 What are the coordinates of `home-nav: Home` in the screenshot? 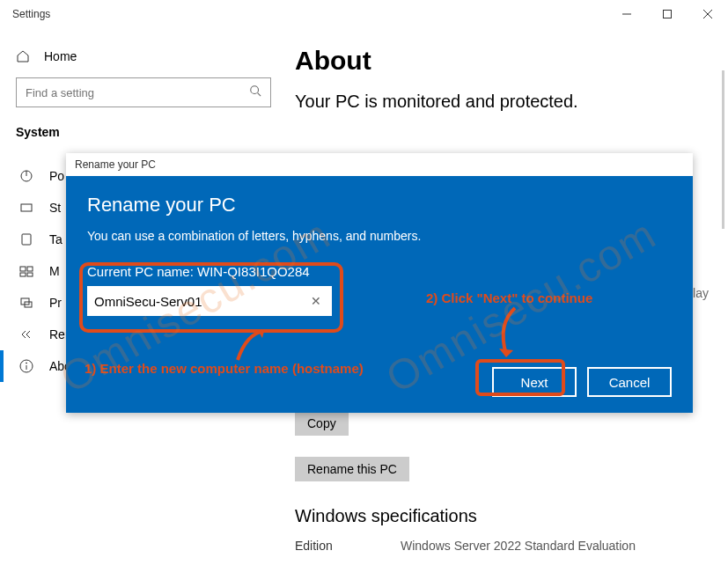 It's located at (155, 60).